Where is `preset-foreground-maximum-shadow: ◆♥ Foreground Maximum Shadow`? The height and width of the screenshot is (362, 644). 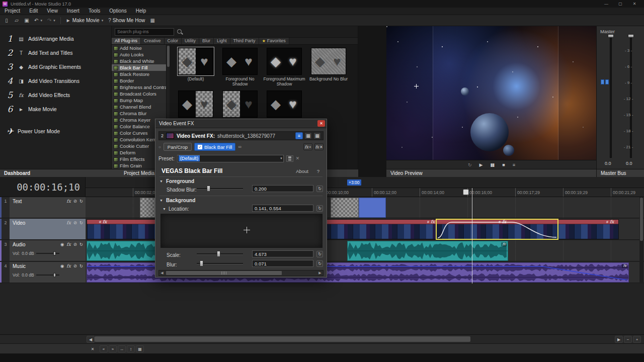
preset-foreground-maximum-shadow: ◆♥ Foreground Maximum Shadow is located at coordinates (284, 67).